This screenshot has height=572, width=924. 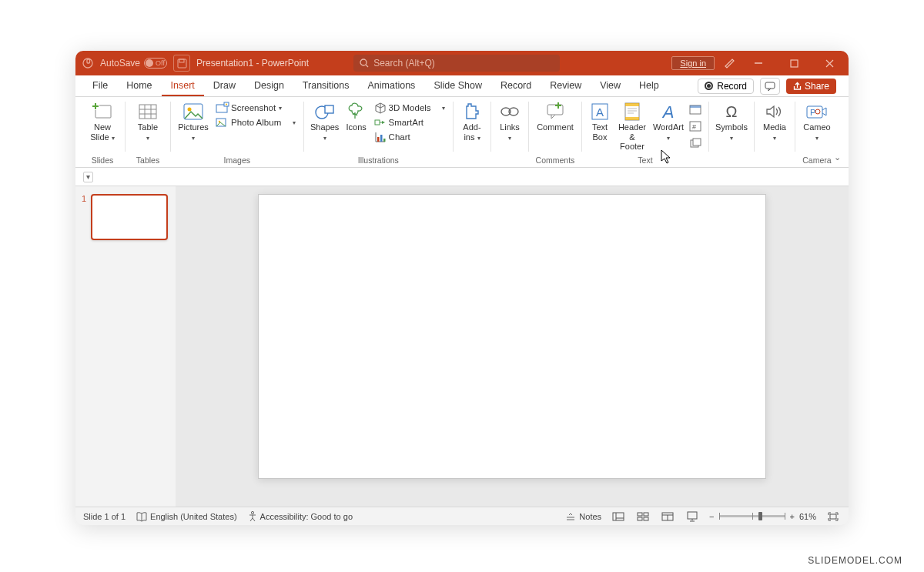 I want to click on zoom-percent: 61%, so click(x=808, y=517).